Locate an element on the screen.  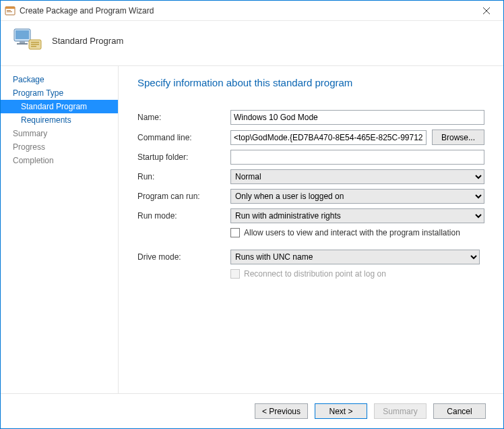
run-label: Run: is located at coordinates (181, 177).